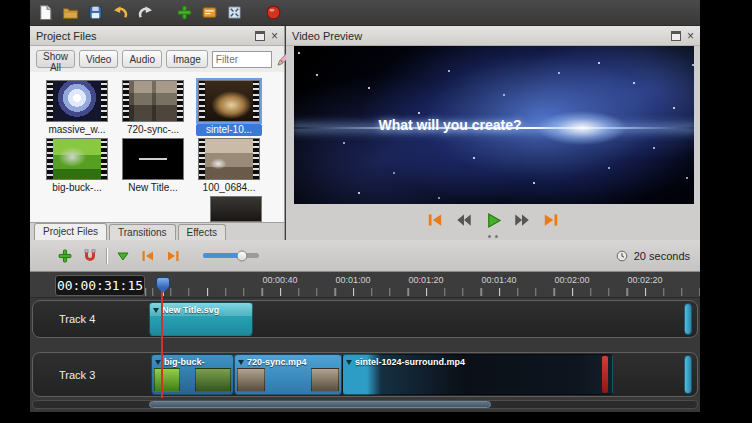  I want to click on zoom-slider-handle, so click(242, 256).